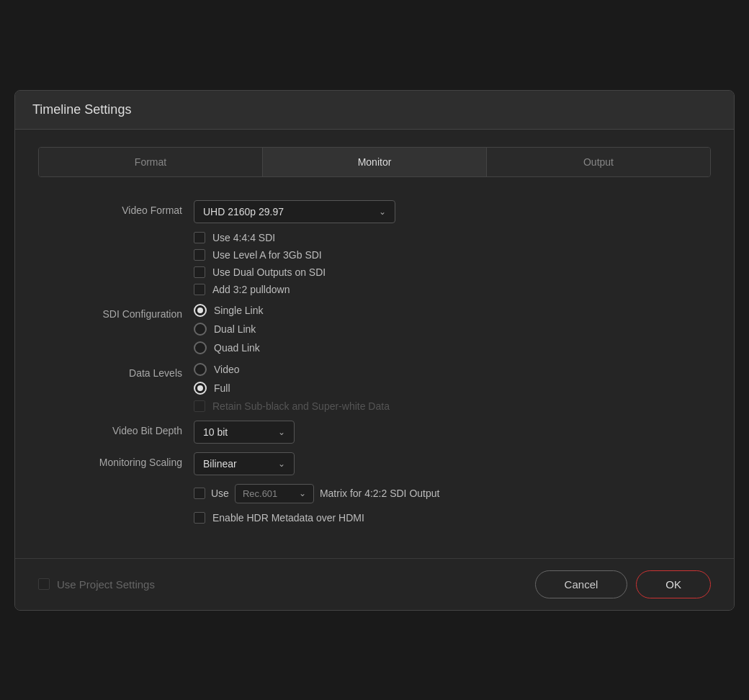 The height and width of the screenshot is (700, 749). Describe the element at coordinates (452, 369) in the screenshot. I see `radio-video: Video` at that location.